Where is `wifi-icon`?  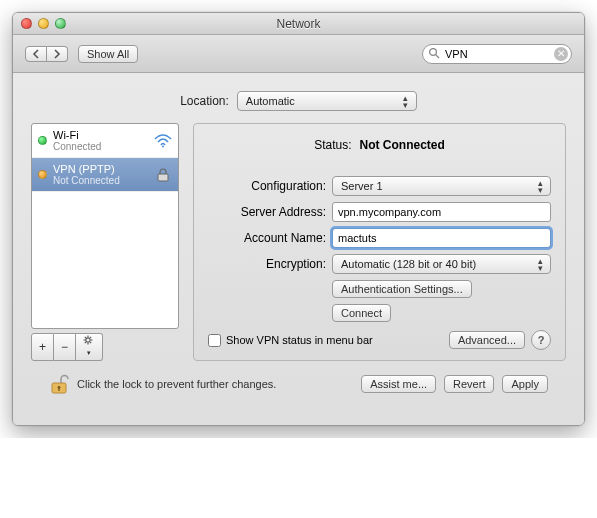
wifi-icon is located at coordinates (163, 141).